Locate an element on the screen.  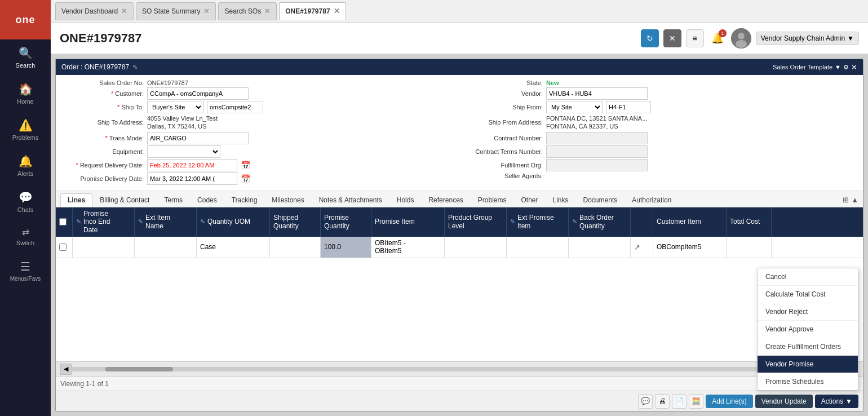
sub-tab-documents: Documents is located at coordinates (601, 200).